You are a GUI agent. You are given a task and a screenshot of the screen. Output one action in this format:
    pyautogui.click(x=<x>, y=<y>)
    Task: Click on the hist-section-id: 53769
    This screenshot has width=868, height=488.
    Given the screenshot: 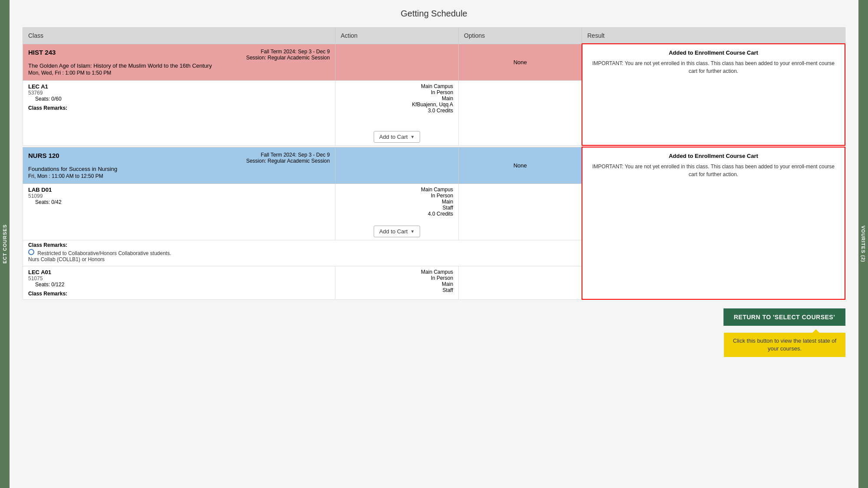 What is the action you would take?
    pyautogui.click(x=179, y=93)
    